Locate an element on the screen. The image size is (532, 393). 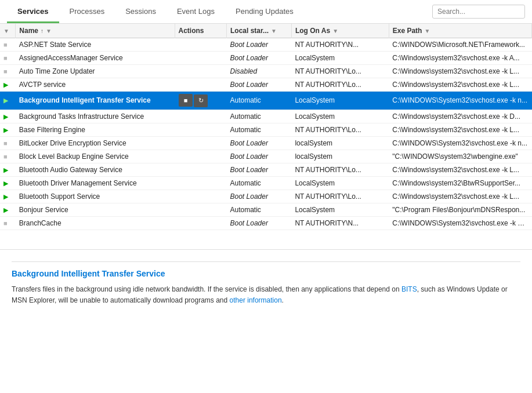
filter-localstart-icon: ▼ is located at coordinates (274, 31).